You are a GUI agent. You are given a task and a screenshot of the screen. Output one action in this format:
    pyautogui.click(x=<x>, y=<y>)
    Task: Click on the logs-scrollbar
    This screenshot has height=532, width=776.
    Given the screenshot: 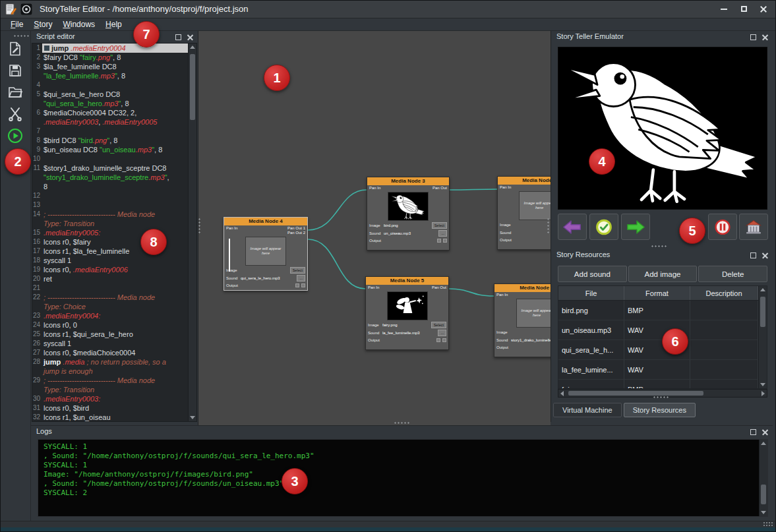 What is the action you would take?
    pyautogui.click(x=763, y=478)
    